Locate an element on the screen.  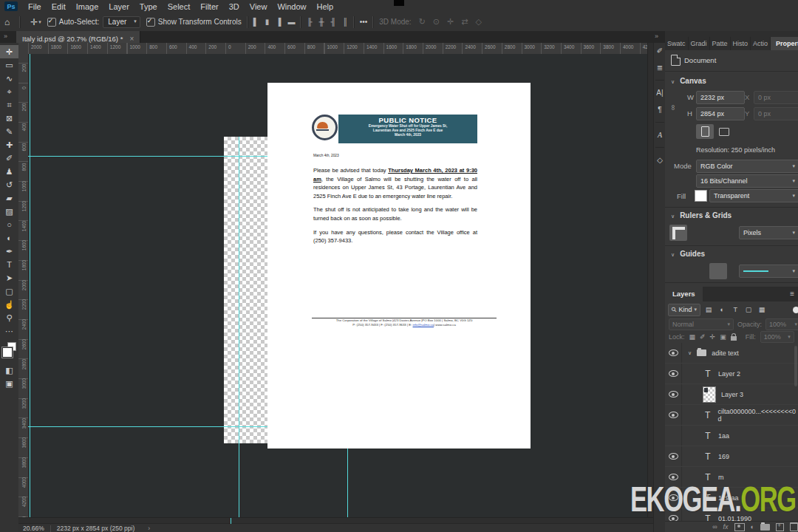
orientation-landscape-button is located at coordinates (724, 132).